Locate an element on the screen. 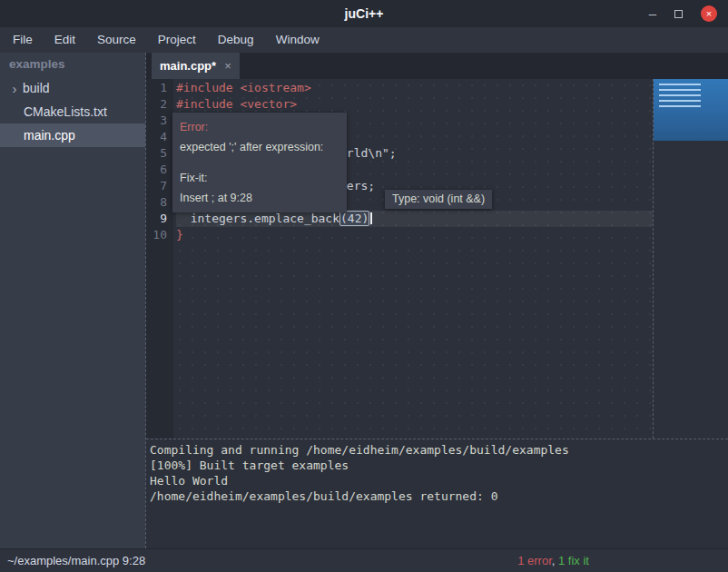 Image resolution: width=728 pixels, height=572 pixels. text-cursor is located at coordinates (371, 218).